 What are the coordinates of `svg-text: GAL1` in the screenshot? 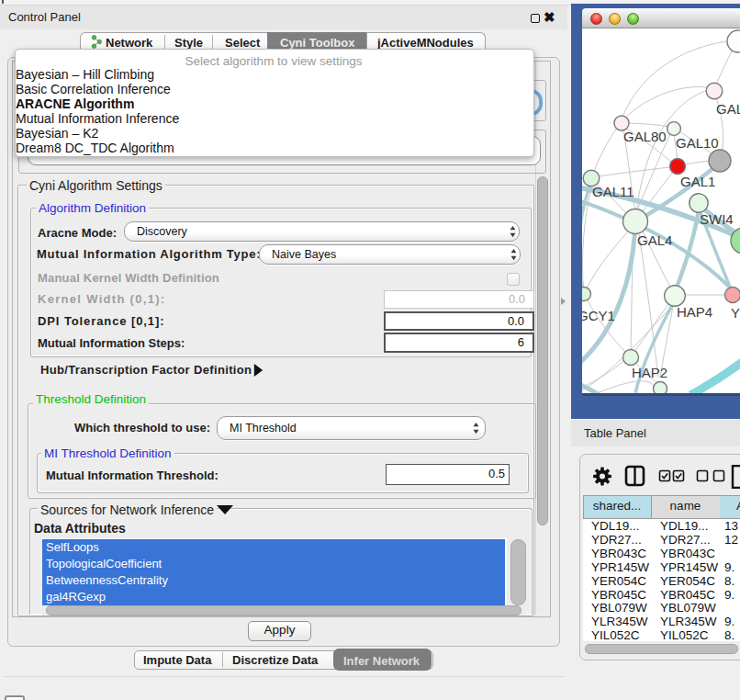 It's located at (698, 182).